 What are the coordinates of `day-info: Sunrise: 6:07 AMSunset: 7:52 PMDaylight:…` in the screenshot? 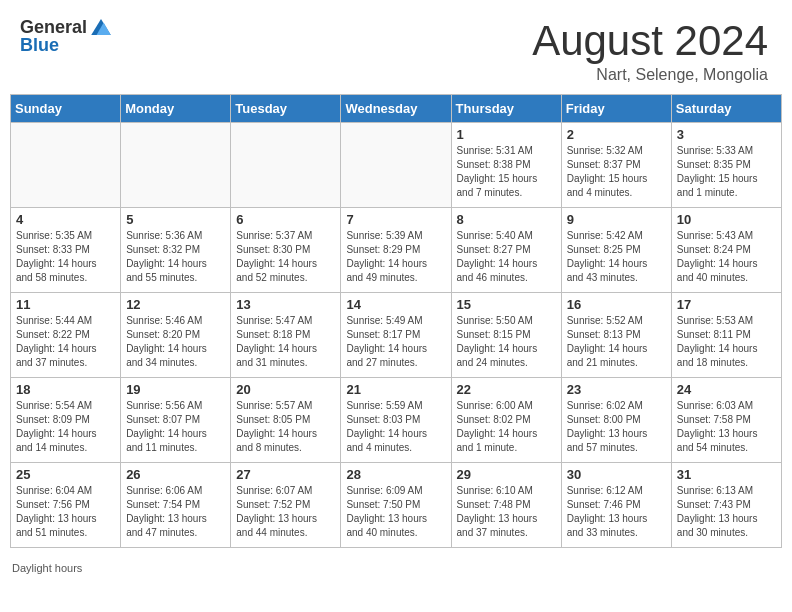 It's located at (286, 512).